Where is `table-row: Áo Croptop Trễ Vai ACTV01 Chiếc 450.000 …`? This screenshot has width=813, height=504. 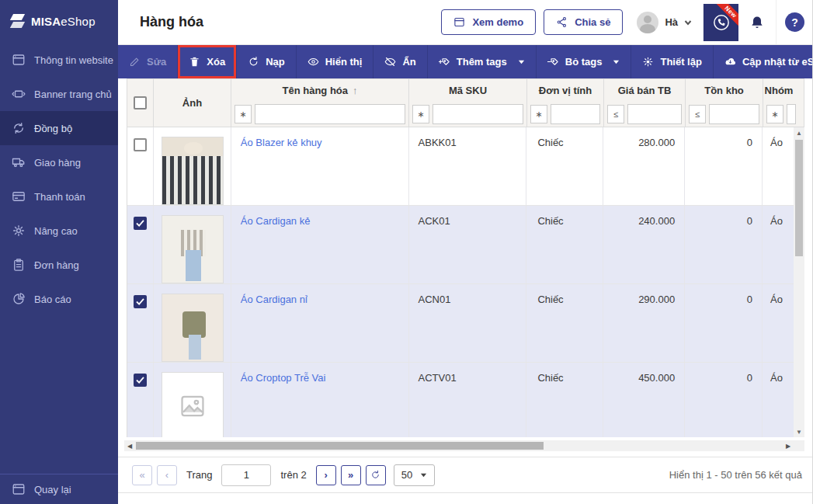
table-row: Áo Croptop Trễ Vai ACTV01 Chiếc 450.000 … is located at coordinates (460, 400).